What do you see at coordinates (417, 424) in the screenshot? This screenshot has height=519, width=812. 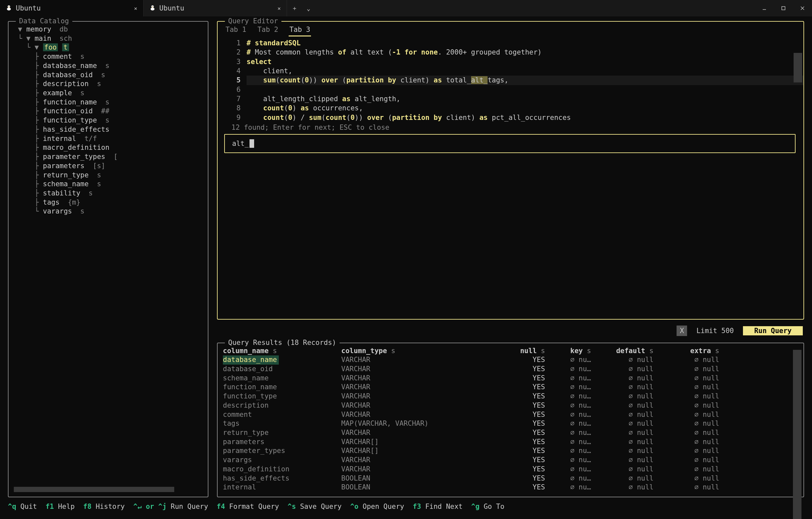 I see `table-cell: MAP(VARCHAR, VARCHAR)` at bounding box center [417, 424].